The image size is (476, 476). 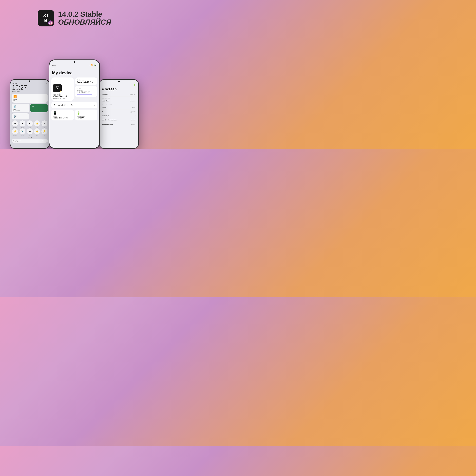 I want to click on brightness-icon: ☀, so click(x=39, y=106).